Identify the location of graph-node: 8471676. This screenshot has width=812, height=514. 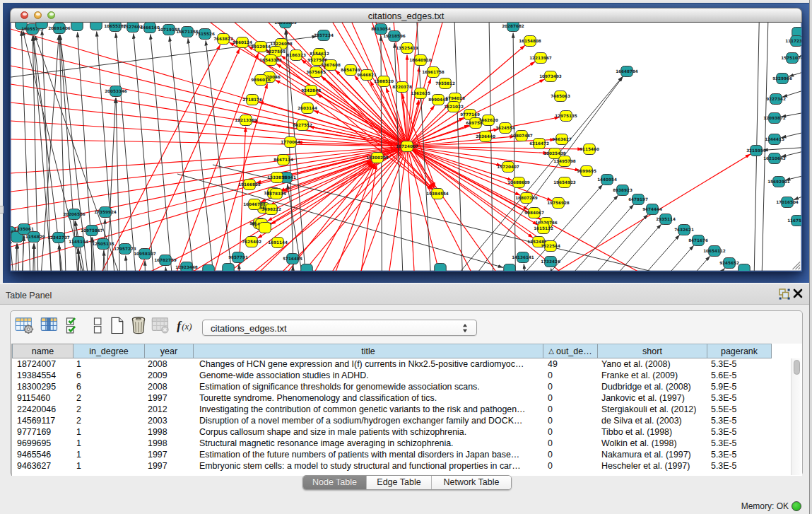
(698, 240).